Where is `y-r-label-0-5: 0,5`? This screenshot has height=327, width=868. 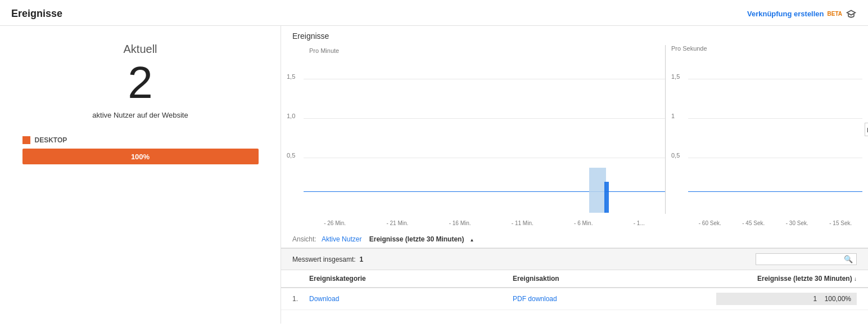 y-r-label-0-5: 0,5 is located at coordinates (676, 155).